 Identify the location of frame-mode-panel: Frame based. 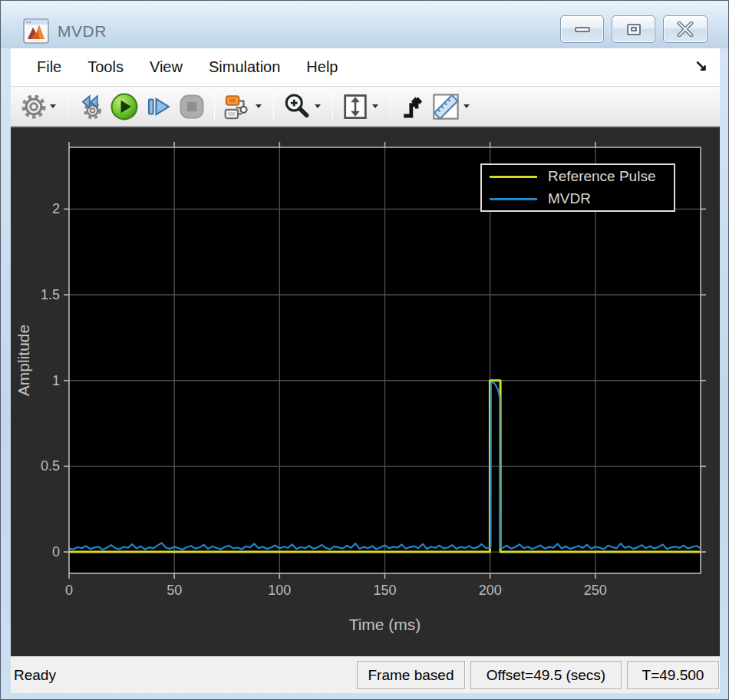
(411, 675).